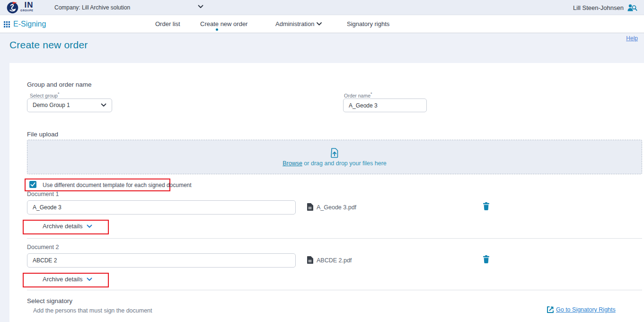  Describe the element at coordinates (20, 8) in the screenshot. I see `company-logo: IN GROUPE` at that location.